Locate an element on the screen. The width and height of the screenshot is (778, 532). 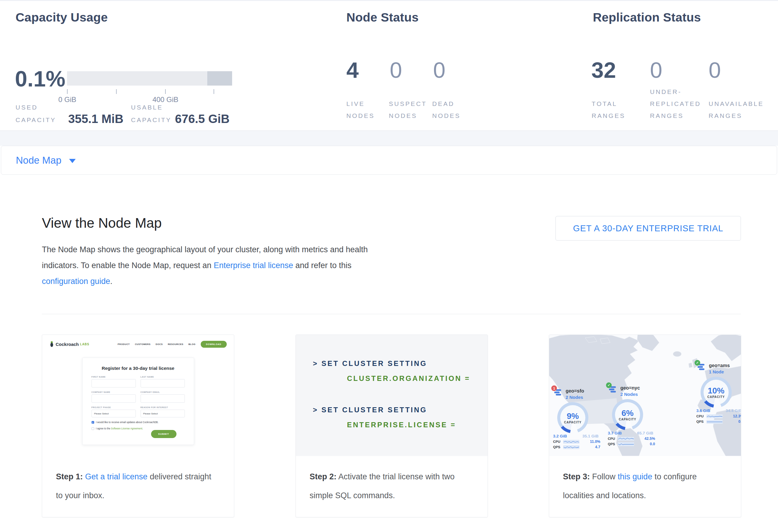
usable-capacity-label: USABLE CAPACITY is located at coordinates (156, 114).